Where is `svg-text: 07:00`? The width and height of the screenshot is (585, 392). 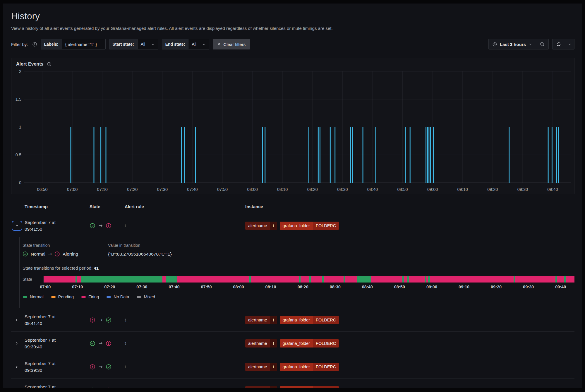
svg-text: 07:00 is located at coordinates (72, 189).